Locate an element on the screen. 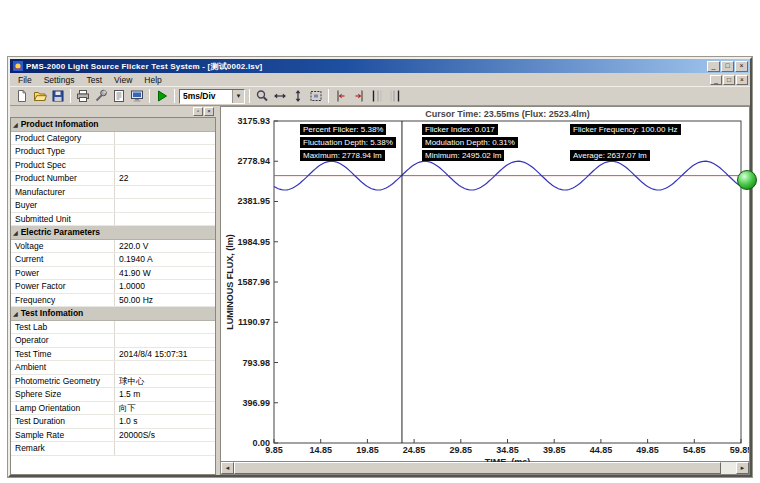 The image size is (760, 483). svg-text: 3175.93 is located at coordinates (254, 121).